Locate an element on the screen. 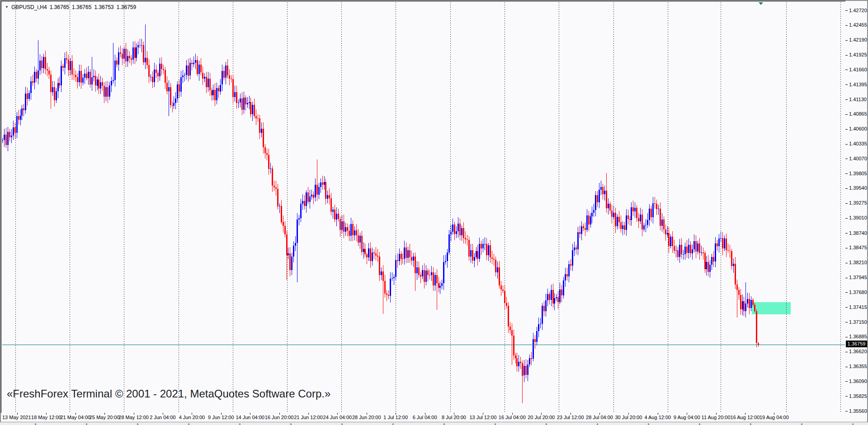  window-left-edge is located at coordinates (0, 212).